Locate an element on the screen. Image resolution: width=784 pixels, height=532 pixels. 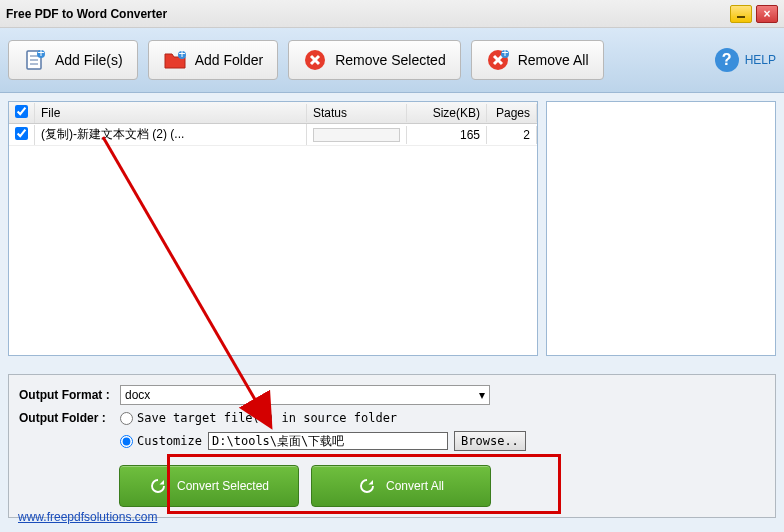
select-all-checkbox is located at coordinates (22, 112).